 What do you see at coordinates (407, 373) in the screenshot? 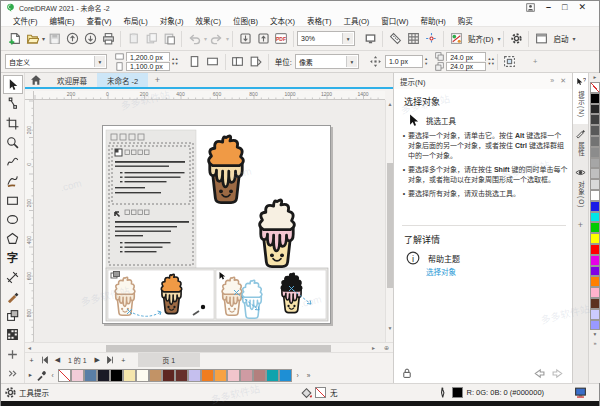
I see `lock-icon` at bounding box center [407, 373].